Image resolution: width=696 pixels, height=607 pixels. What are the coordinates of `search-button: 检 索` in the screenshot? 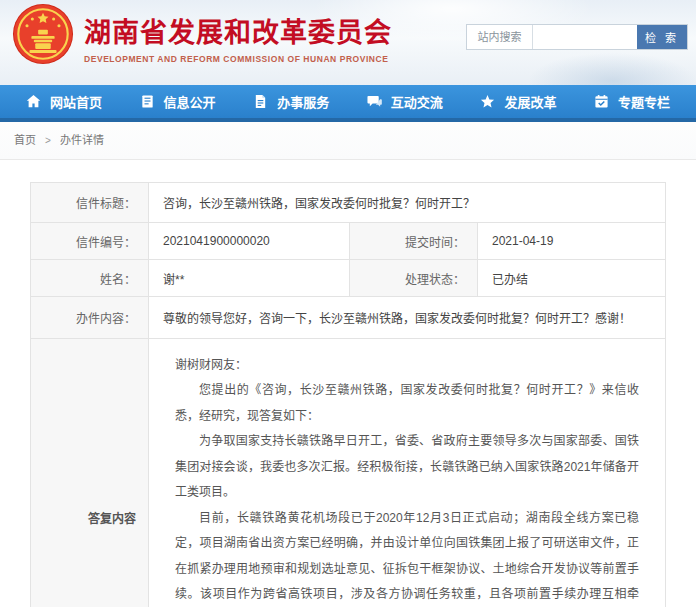 It's located at (662, 37).